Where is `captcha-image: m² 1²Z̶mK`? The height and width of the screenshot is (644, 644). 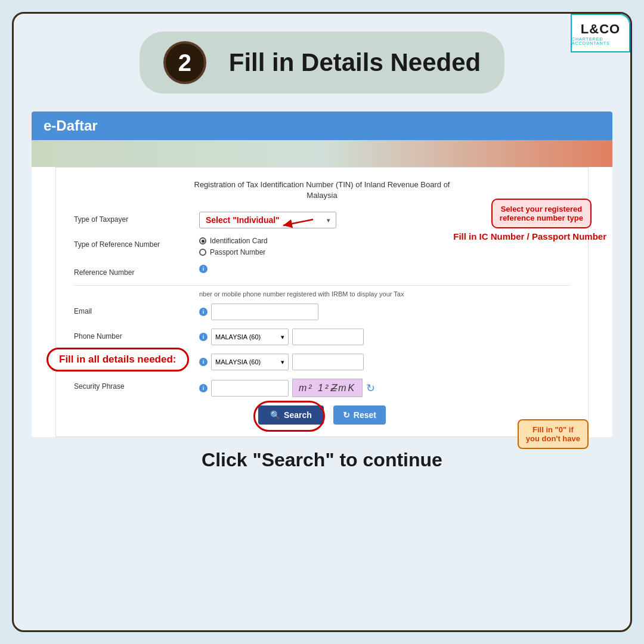 captcha-image: m² 1²Z̶mK is located at coordinates (327, 388).